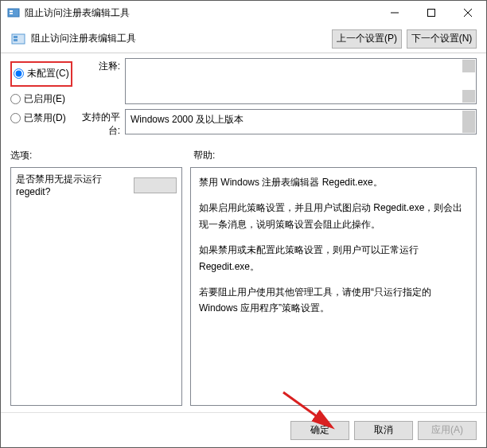 The width and height of the screenshot is (487, 448). I want to click on nav-buttons: 上一个设置(P) 下一个设置(N), so click(404, 39).